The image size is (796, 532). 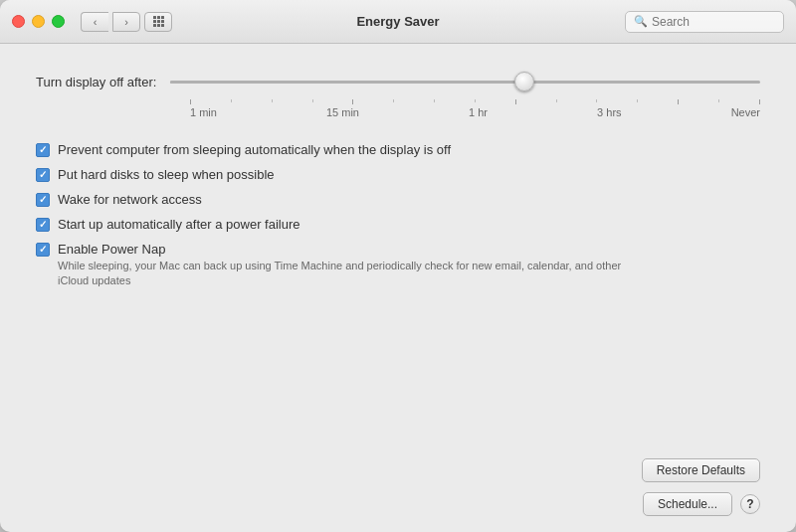 What do you see at coordinates (701, 504) in the screenshot?
I see `bottom-row: Schedule... ?` at bounding box center [701, 504].